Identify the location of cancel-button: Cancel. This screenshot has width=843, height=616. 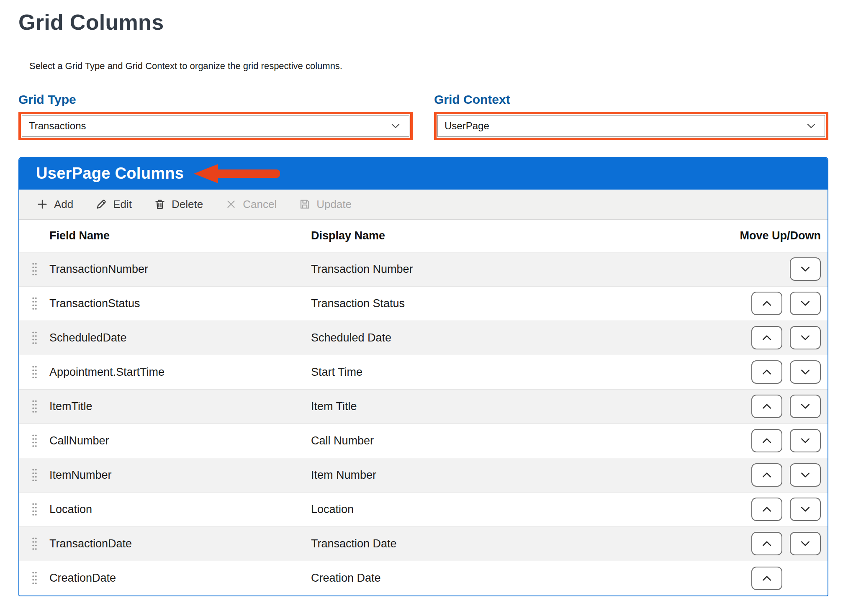
(251, 204).